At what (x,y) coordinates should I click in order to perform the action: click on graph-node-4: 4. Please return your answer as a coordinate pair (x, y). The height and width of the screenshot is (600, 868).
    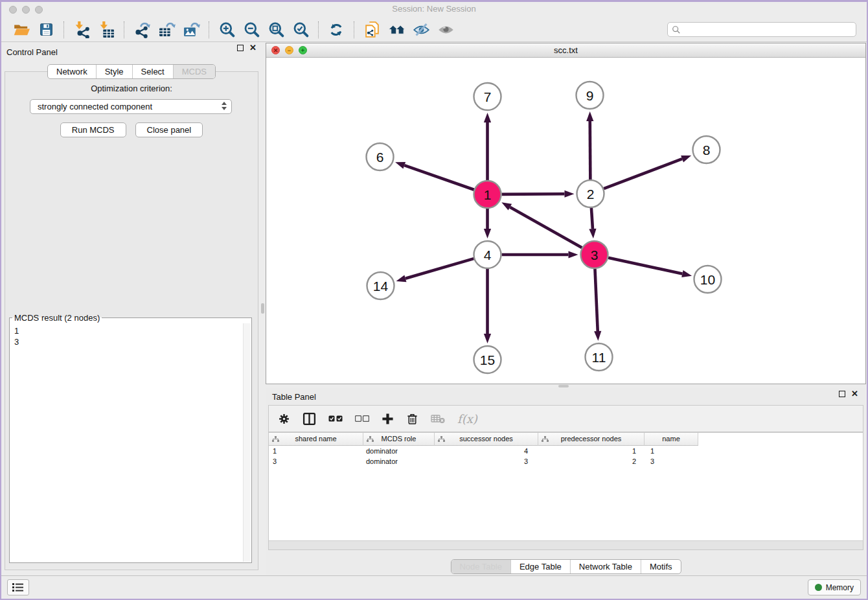
    Looking at the image, I should click on (488, 255).